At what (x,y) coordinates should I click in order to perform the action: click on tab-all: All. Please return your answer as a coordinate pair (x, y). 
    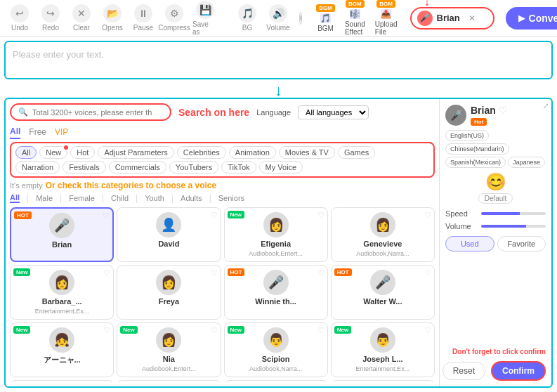
    Looking at the image, I should click on (15, 132).